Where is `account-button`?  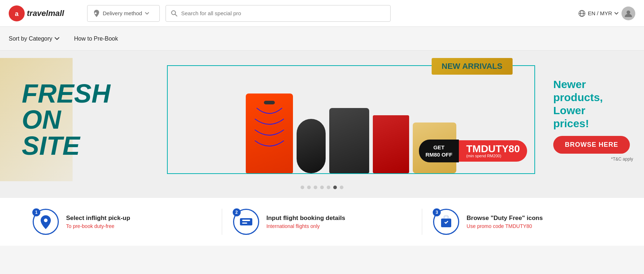
account-button is located at coordinates (628, 13).